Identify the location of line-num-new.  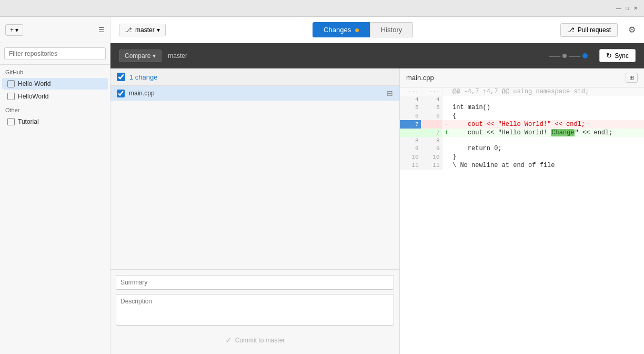
(431, 124).